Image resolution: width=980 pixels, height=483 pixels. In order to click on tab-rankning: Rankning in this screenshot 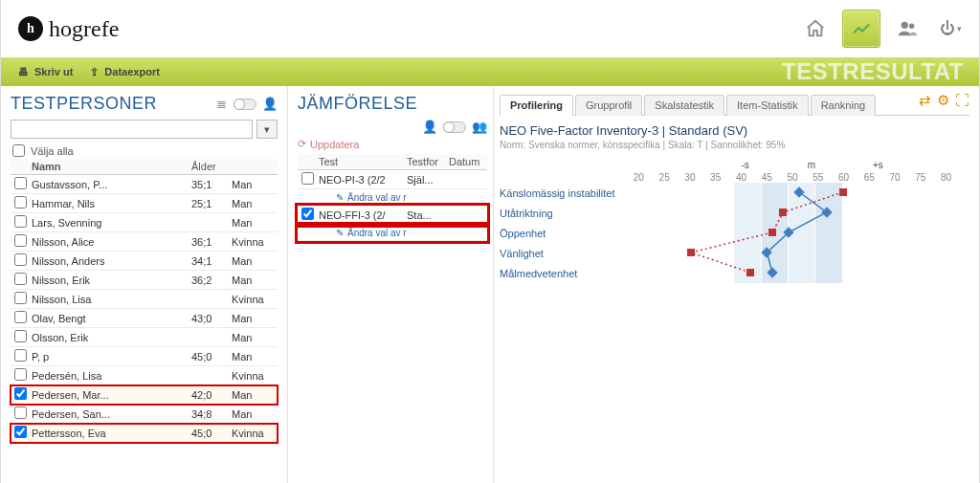, I will do `click(843, 105)`.